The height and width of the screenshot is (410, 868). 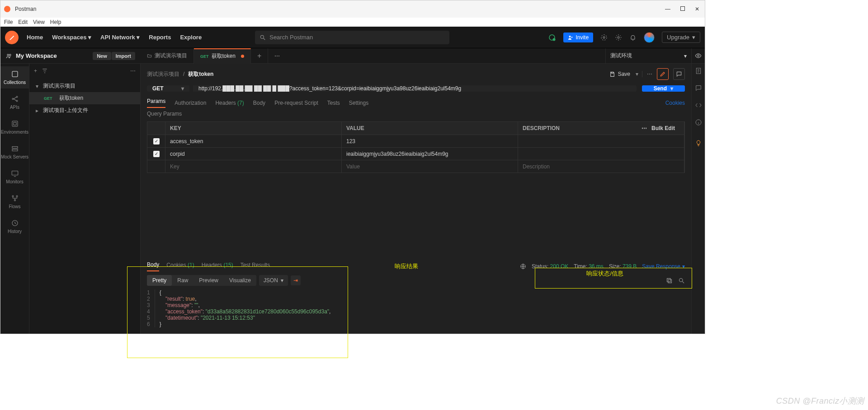 I want to click on rail-mock-servers: Mock Servers, so click(x=14, y=152).